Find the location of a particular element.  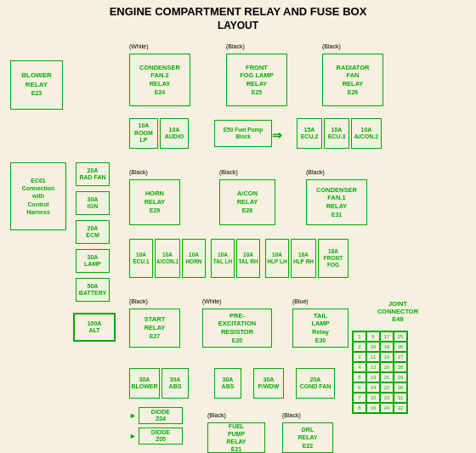

front-fog-color-label: (Black) is located at coordinates (235, 46).